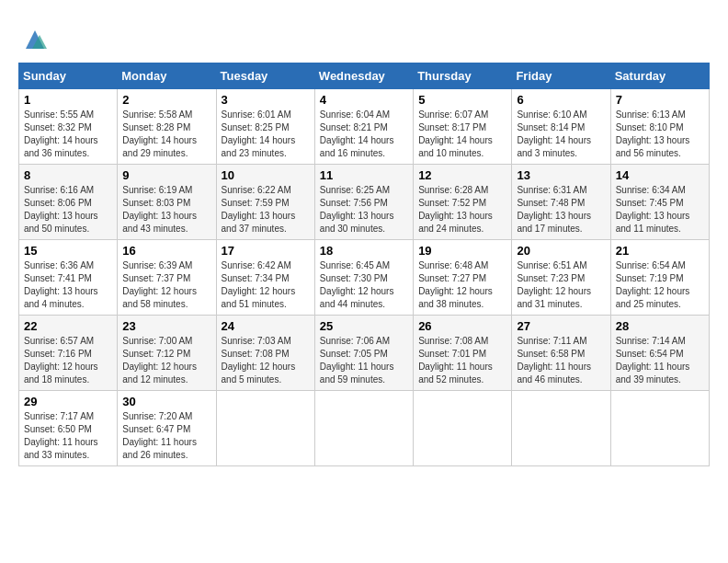 This screenshot has height=563, width=728. Describe the element at coordinates (266, 250) in the screenshot. I see `day-number: 17` at that location.